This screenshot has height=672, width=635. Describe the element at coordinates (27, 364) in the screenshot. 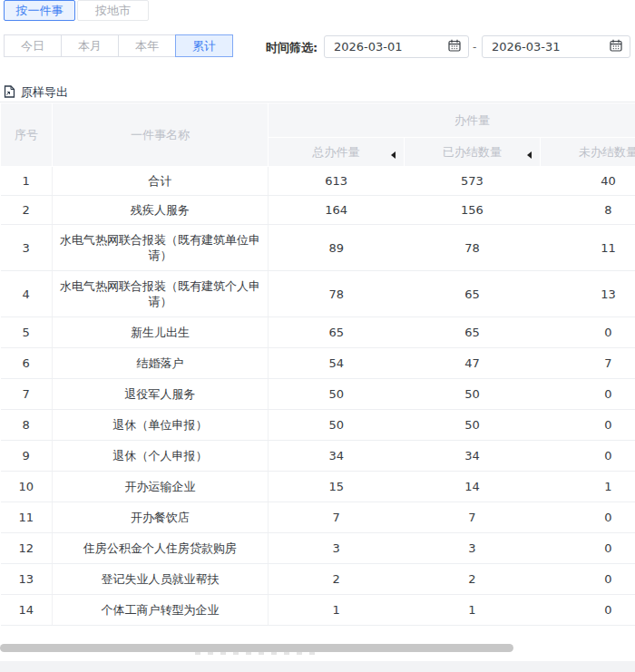

I see `cell-seq: 6` at that location.